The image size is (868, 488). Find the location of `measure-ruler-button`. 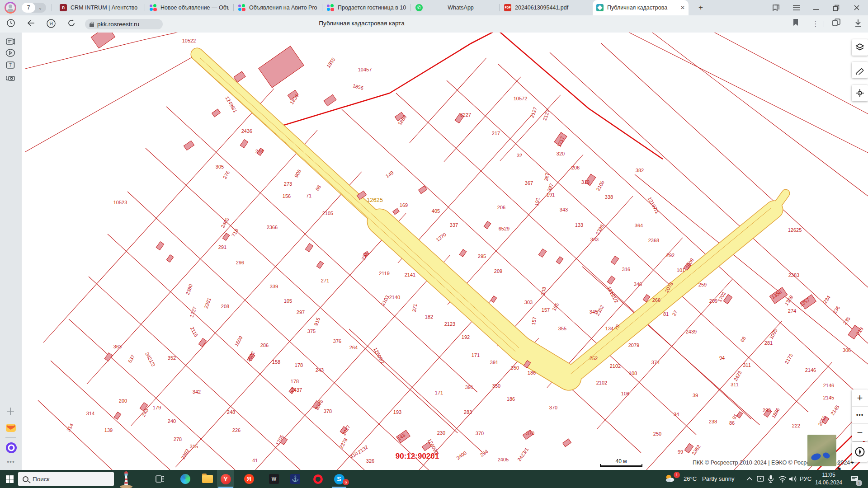

measure-ruler-button is located at coordinates (860, 70).